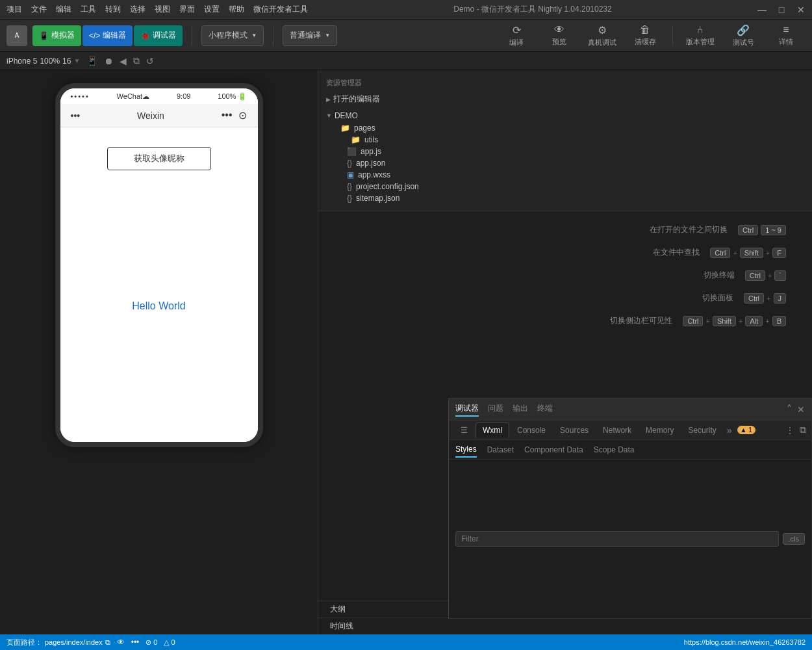  I want to click on menu-item-view: 视图, so click(162, 9).